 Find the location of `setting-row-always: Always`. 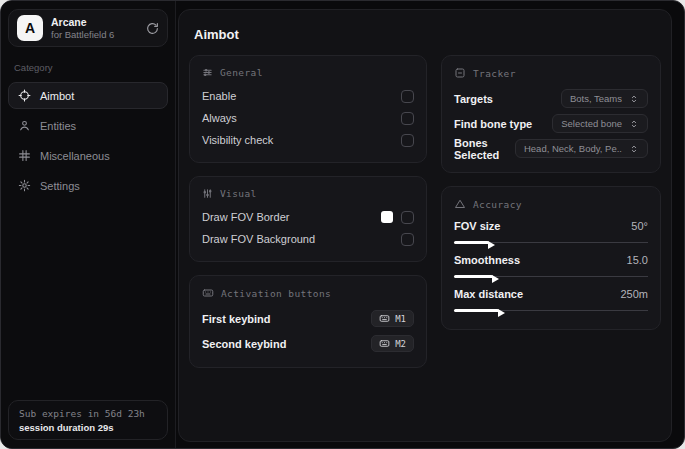

setting-row-always: Always is located at coordinates (308, 118).